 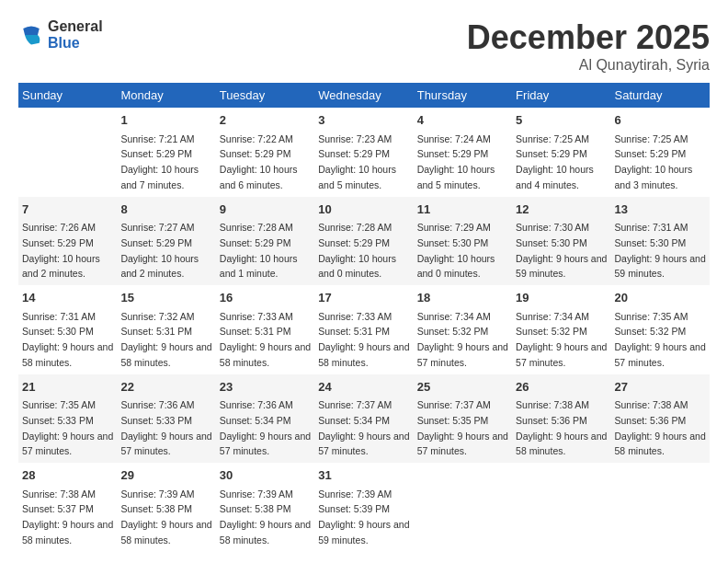 I want to click on day-number: 9, so click(x=265, y=210).